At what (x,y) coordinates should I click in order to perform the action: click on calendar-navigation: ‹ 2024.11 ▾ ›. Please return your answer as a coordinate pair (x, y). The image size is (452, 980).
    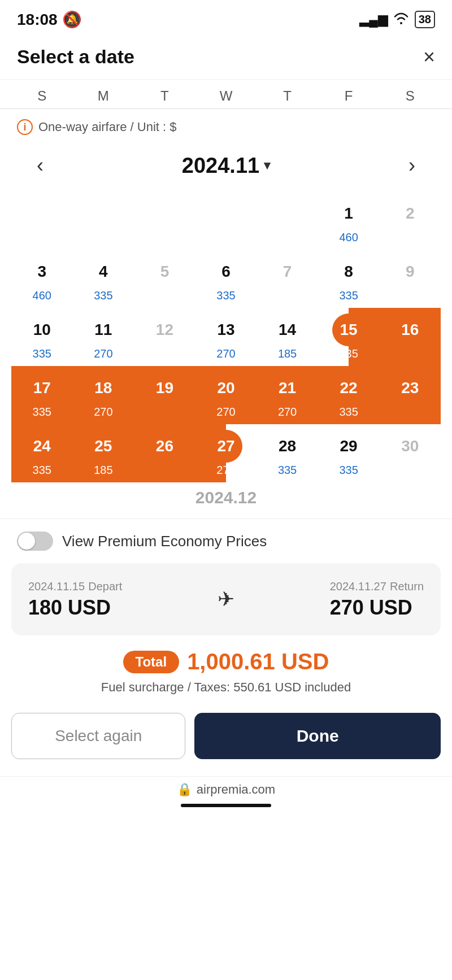
    Looking at the image, I should click on (226, 168).